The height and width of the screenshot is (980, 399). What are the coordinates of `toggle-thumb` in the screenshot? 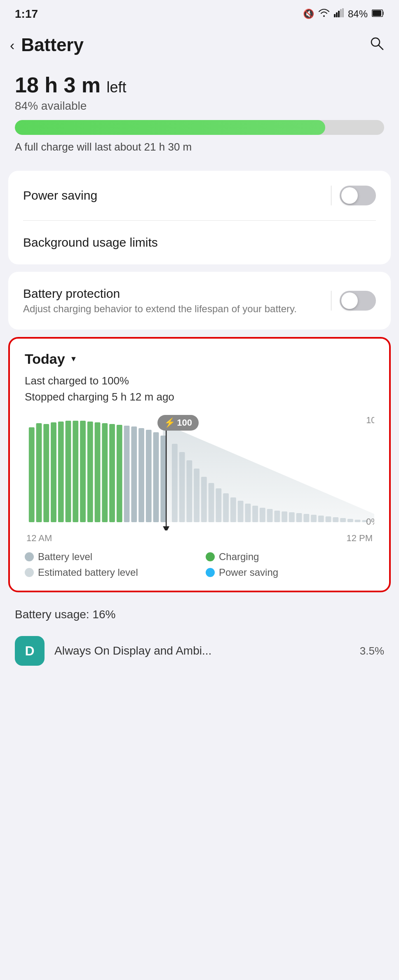 It's located at (350, 196).